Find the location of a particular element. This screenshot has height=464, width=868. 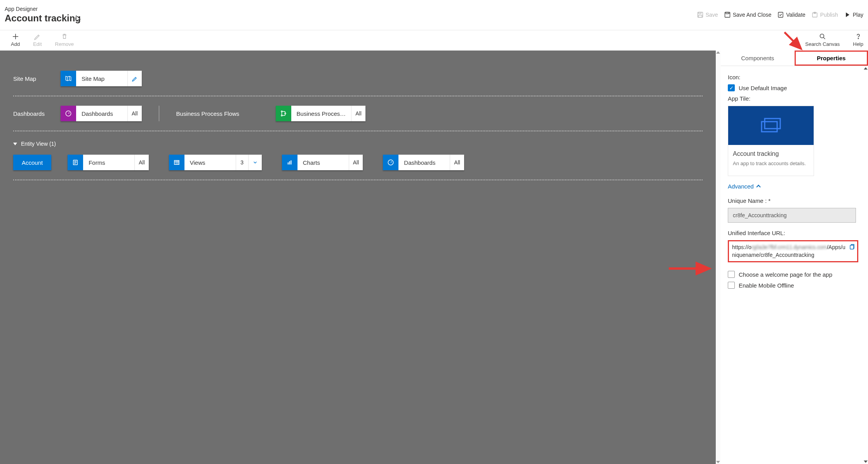

tool-bar: Add Edit Remove Search Canvas Help is located at coordinates (434, 40).